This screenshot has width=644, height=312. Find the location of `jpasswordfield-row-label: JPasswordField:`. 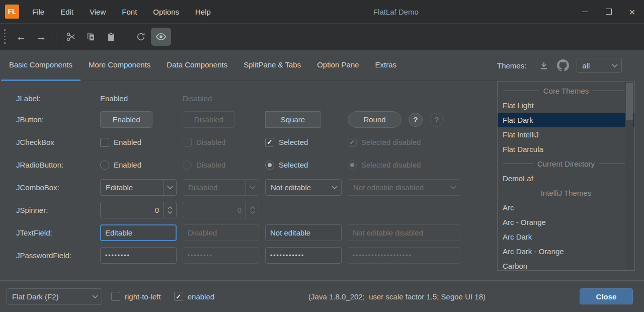

jpasswordfield-row-label: JPasswordField: is located at coordinates (58, 256).